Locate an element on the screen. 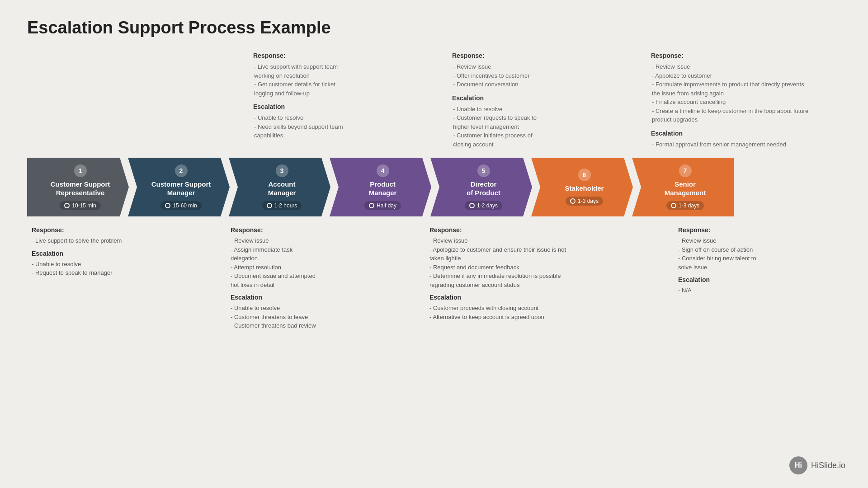  bottom-annotation-col4 is located at coordinates (375, 278).